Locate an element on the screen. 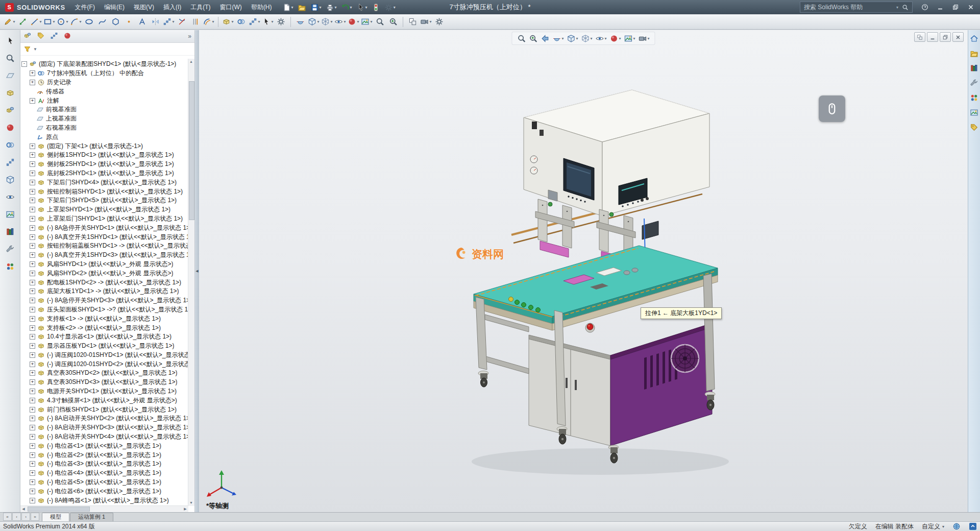 The width and height of the screenshot is (980, 531). menu-item-2: 视图(V) is located at coordinates (144, 7).